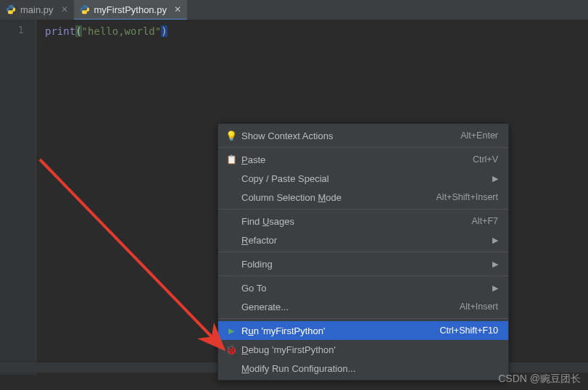 The height and width of the screenshot is (390, 588). I want to click on menu-item-label: Copy / Paste Special, so click(362, 178).